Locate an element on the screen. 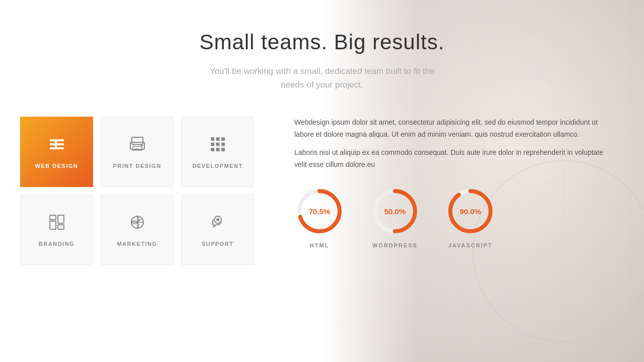 The image size is (644, 362). service-card-branding: BRANDING is located at coordinates (56, 230).